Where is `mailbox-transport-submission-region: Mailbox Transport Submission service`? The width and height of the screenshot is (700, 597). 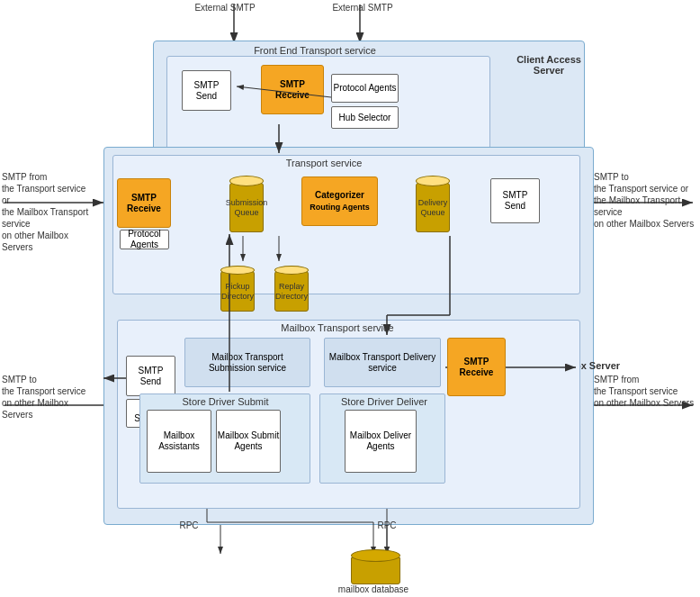
mailbox-transport-submission-region: Mailbox Transport Submission service is located at coordinates (247, 362).